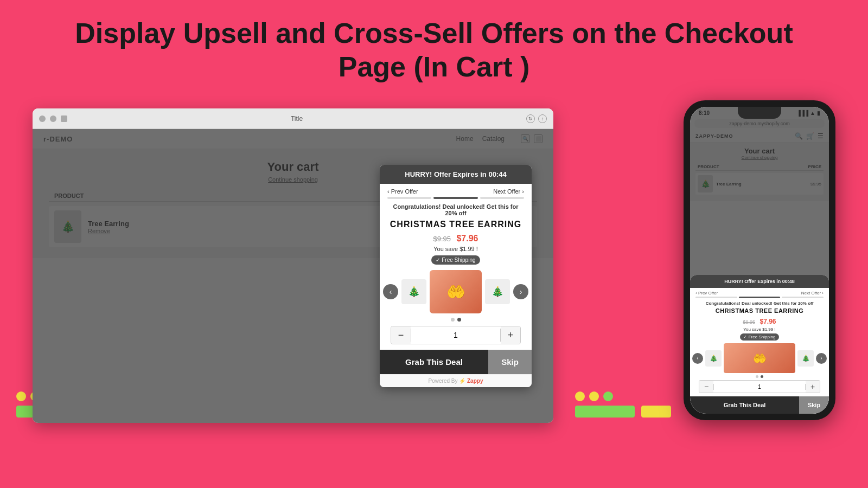  I want to click on phone-qty-val: 1, so click(760, 387).